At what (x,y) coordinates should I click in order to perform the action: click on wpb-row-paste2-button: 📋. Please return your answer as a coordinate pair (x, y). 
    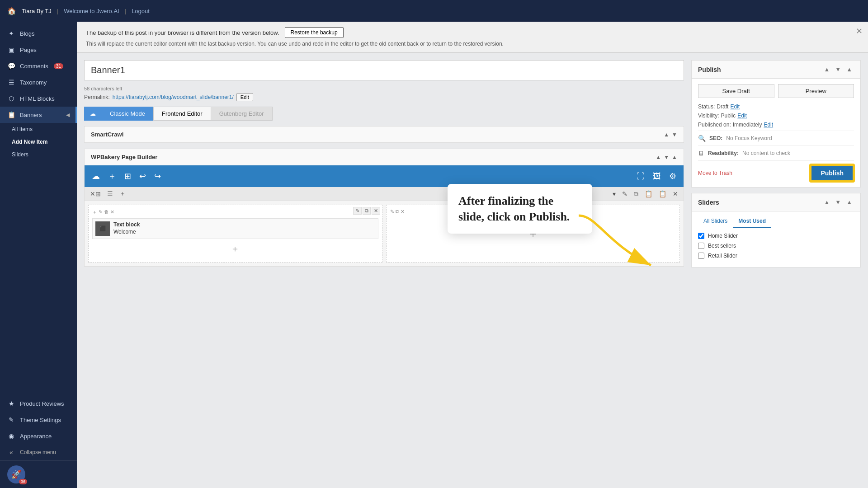
    Looking at the image, I should click on (663, 194).